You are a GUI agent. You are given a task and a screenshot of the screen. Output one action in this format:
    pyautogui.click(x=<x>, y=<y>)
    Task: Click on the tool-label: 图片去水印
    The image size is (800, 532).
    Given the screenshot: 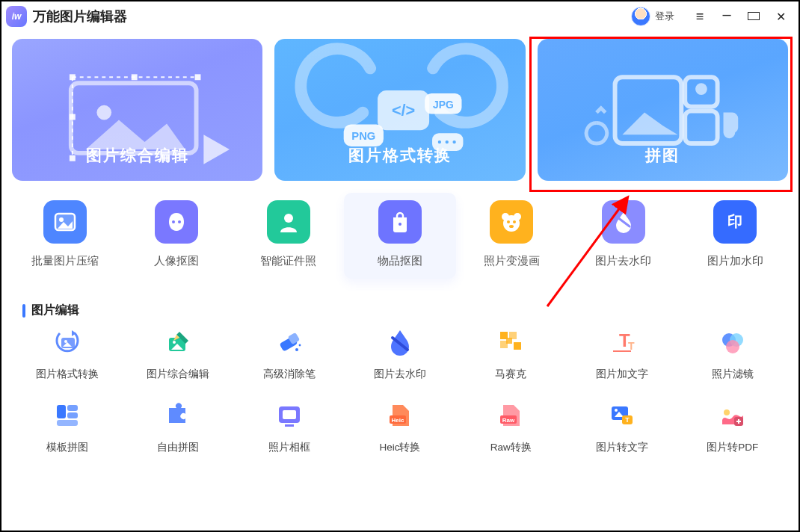 What is the action you would take?
    pyautogui.click(x=400, y=374)
    